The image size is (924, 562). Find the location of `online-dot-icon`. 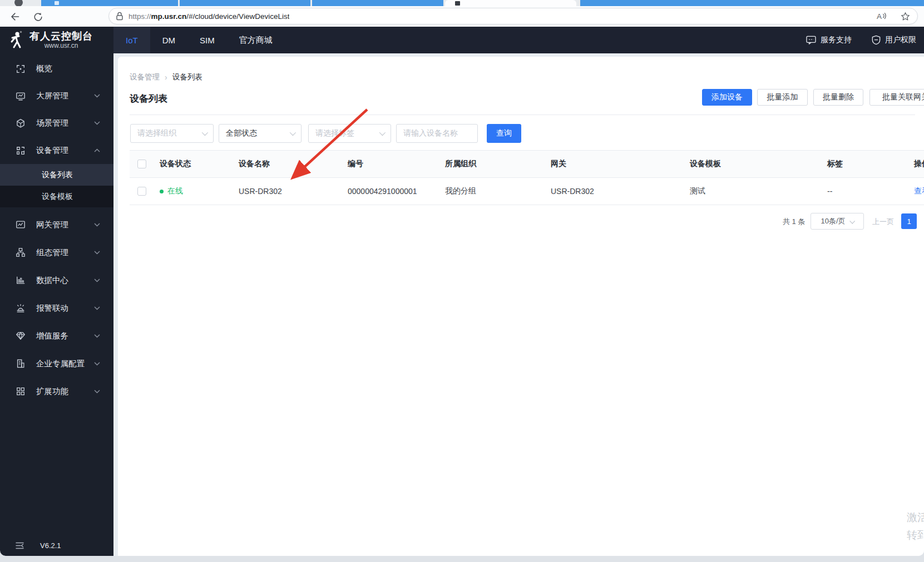

online-dot-icon is located at coordinates (161, 191).